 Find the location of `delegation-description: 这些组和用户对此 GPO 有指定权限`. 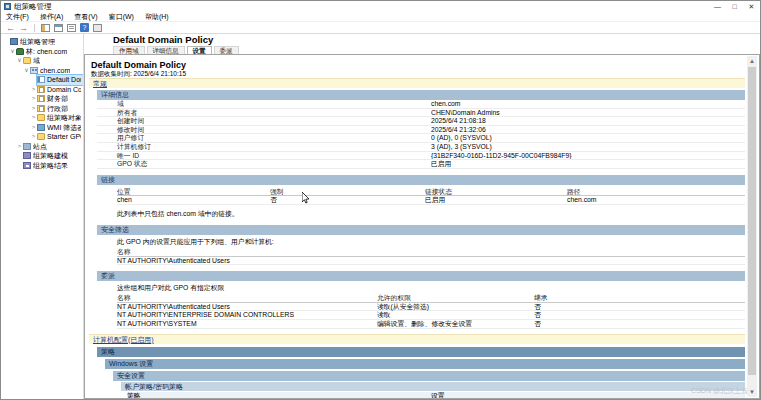

delegation-description: 这些组和用户对此 GPO 有指定权限 is located at coordinates (431, 288).